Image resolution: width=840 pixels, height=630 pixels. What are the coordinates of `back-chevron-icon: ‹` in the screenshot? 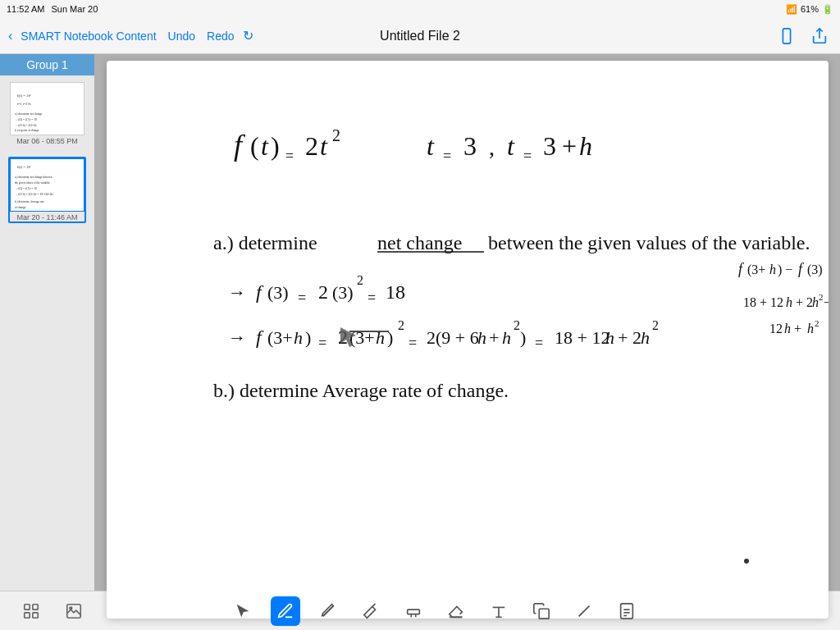 It's located at (10, 36).